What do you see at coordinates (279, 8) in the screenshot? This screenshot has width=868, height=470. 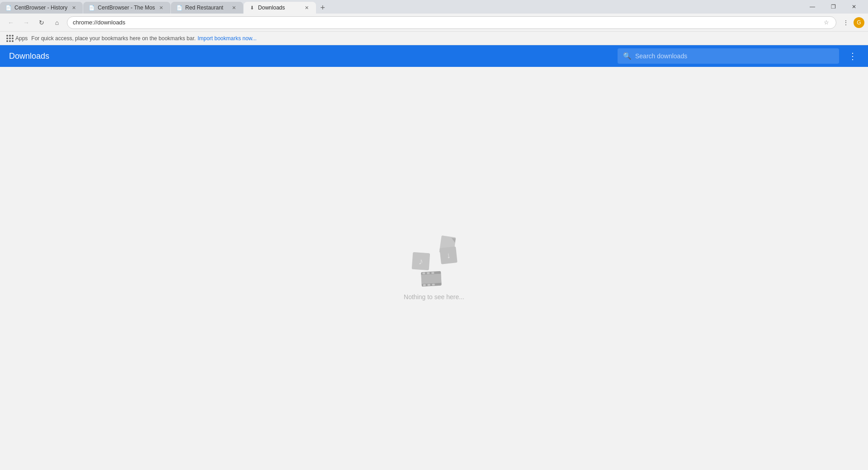 I see `tab-downloads-label: Downloads` at bounding box center [279, 8].